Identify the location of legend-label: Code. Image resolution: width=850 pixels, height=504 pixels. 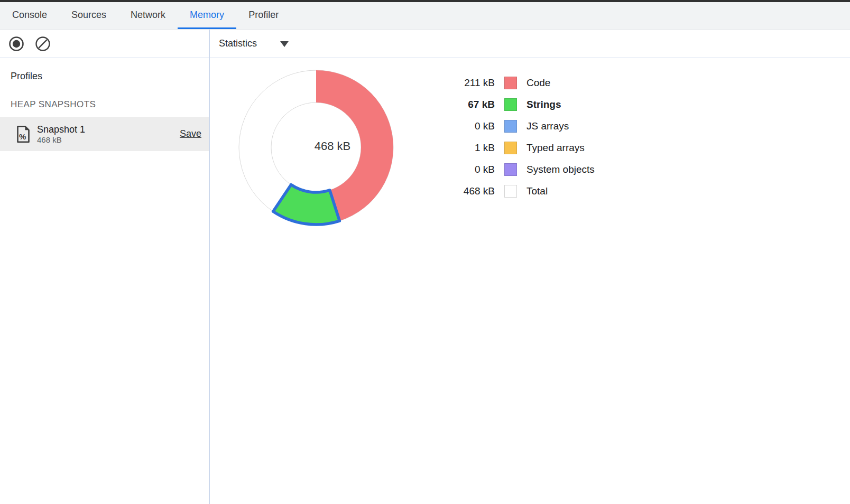
(538, 83).